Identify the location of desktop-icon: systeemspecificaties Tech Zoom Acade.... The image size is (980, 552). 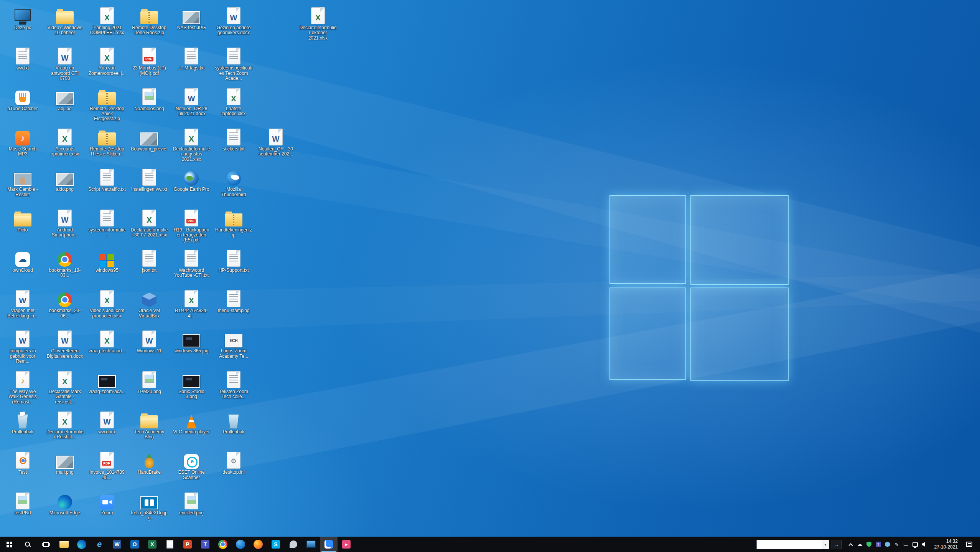
(234, 63).